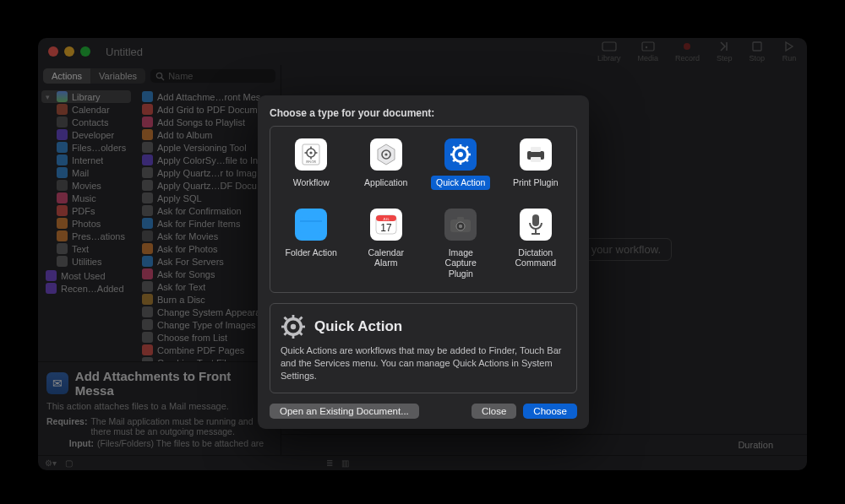 This screenshot has height=504, width=845. What do you see at coordinates (86, 289) in the screenshot?
I see `category-smart-item: Recen…Added` at bounding box center [86, 289].